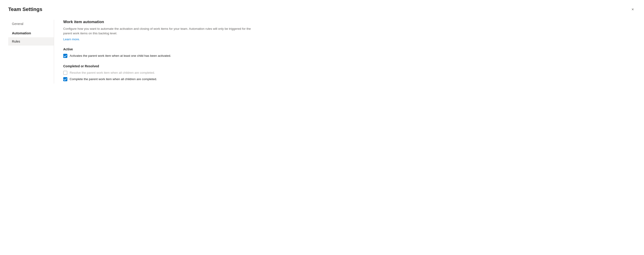 The width and height of the screenshot is (644, 255). I want to click on resolve-checkbox-row: Resolve the parent work item when all ch…, so click(350, 73).